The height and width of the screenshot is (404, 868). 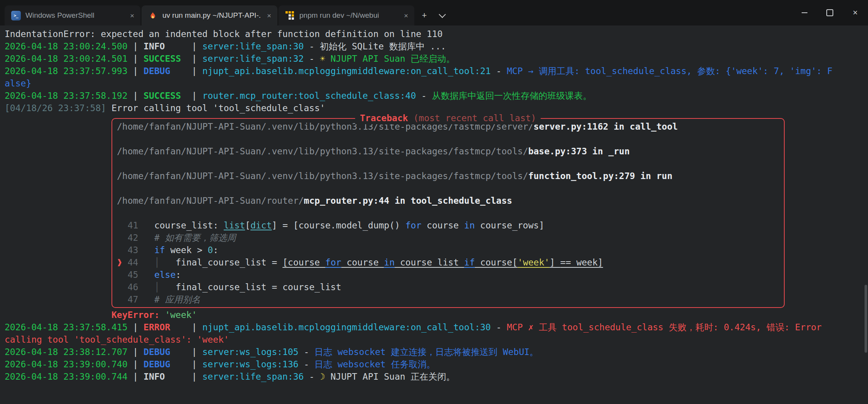 I want to click on terminal-line: 2026-04-18 23:37:58.192 | SUCCESS | rout…, so click(x=436, y=96).